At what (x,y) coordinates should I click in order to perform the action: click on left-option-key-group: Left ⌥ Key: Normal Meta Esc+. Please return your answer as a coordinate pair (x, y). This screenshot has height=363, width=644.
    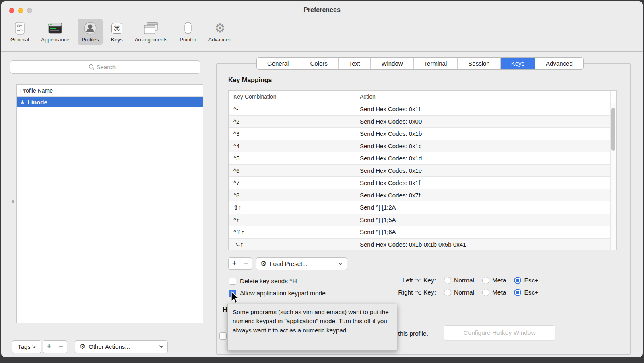
    Looking at the image, I should click on (464, 280).